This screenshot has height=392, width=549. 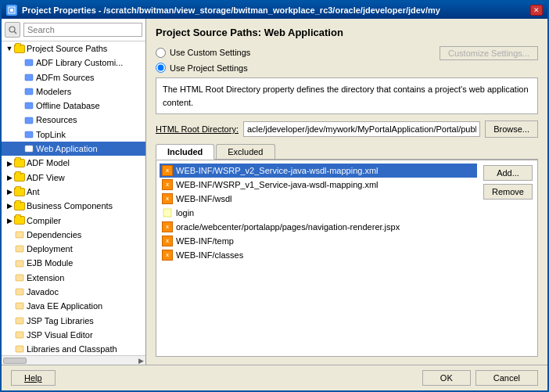 I want to click on search-icon-box, so click(x=13, y=30).